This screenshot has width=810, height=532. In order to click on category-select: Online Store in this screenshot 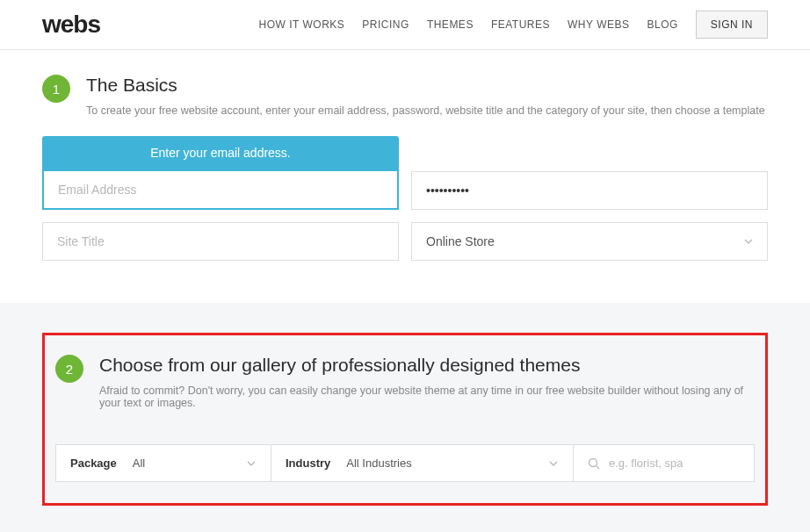, I will do `click(589, 241)`.